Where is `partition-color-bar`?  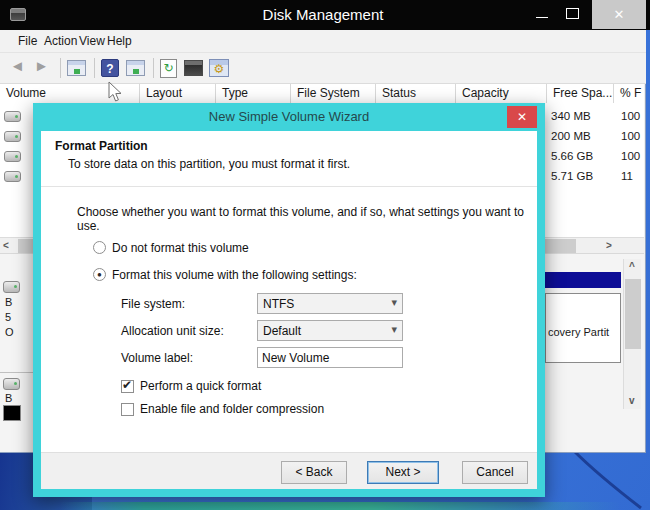
partition-color-bar is located at coordinates (583, 280).